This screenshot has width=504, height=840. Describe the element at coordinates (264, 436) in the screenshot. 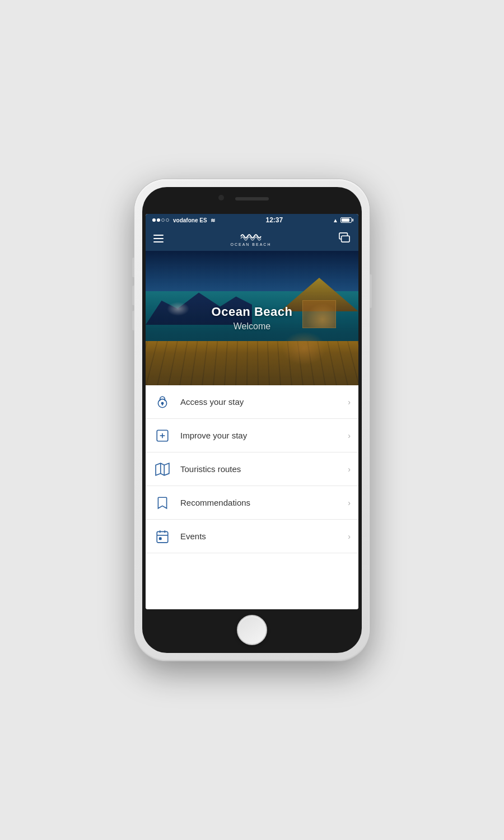

I see `menu-label-improve-stay: Improve your stay` at that location.